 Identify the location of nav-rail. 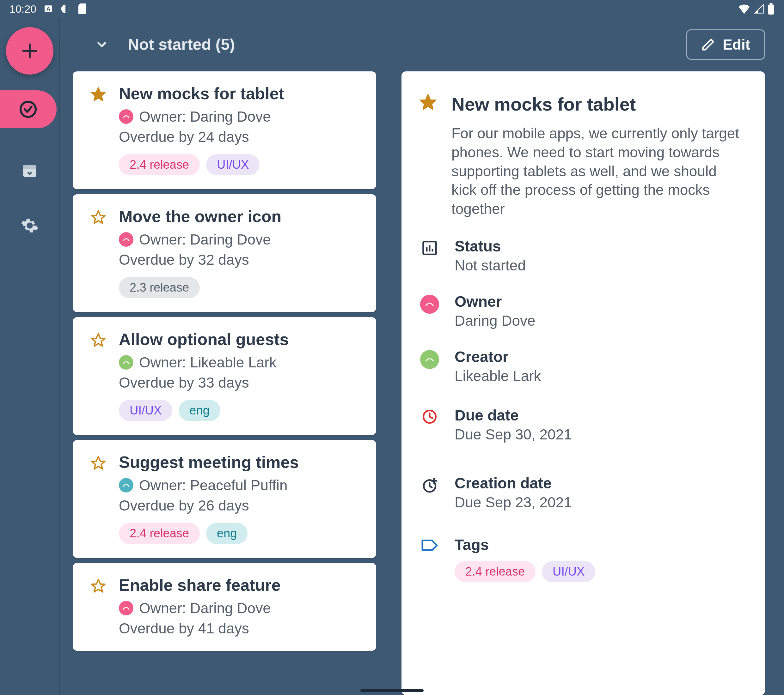
(30, 357).